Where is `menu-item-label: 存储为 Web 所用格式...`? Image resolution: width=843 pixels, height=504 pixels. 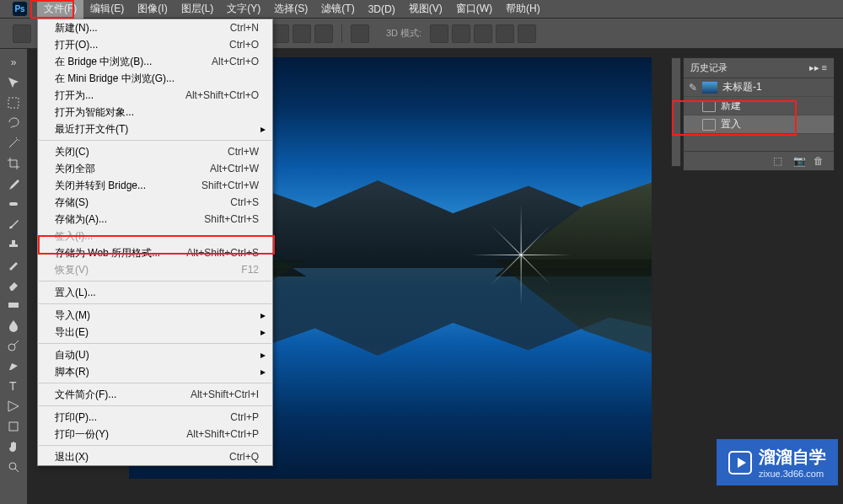
menu-item-label: 存储为 Web 所用格式... is located at coordinates (108, 253).